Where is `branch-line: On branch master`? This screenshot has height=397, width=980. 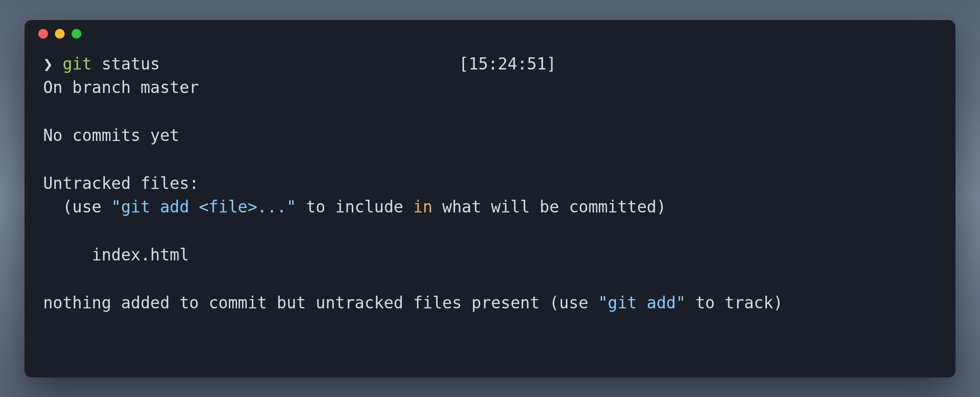
branch-line: On branch master is located at coordinates (121, 87).